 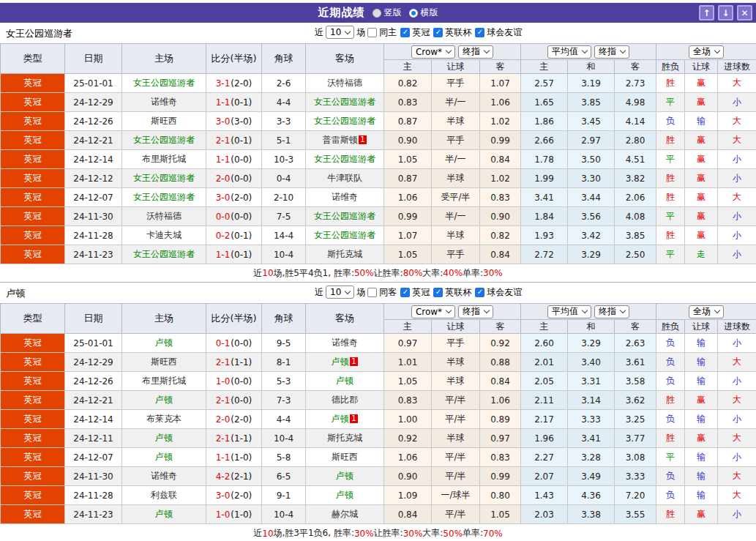 What do you see at coordinates (456, 122) in the screenshot?
I see `handicap-cell: 半球` at bounding box center [456, 122].